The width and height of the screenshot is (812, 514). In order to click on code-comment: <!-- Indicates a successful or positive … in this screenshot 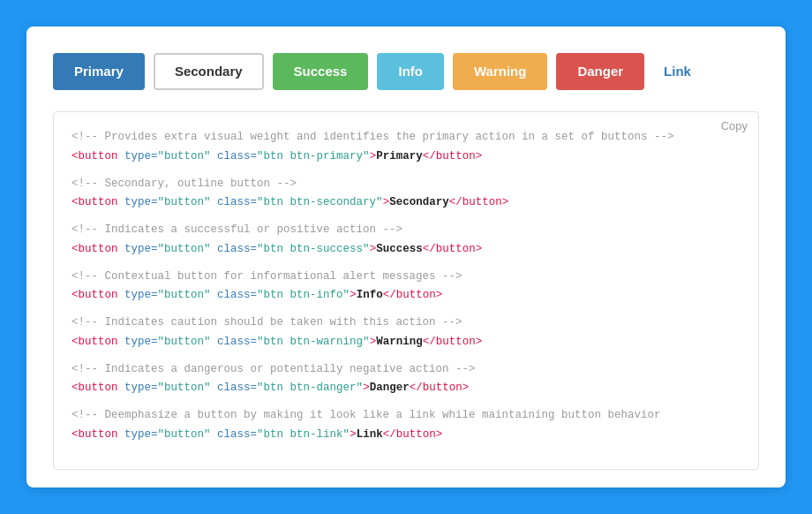, I will do `click(406, 230)`.